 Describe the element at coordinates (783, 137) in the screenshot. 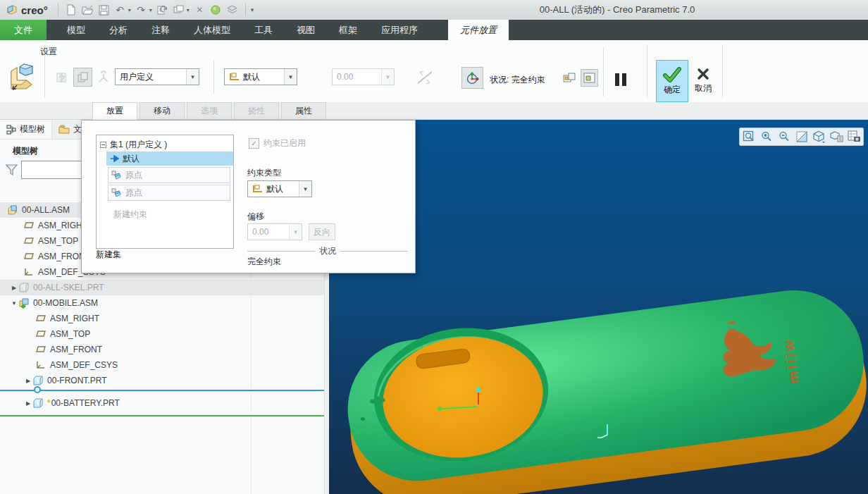

I see `zoom-out-icon` at that location.